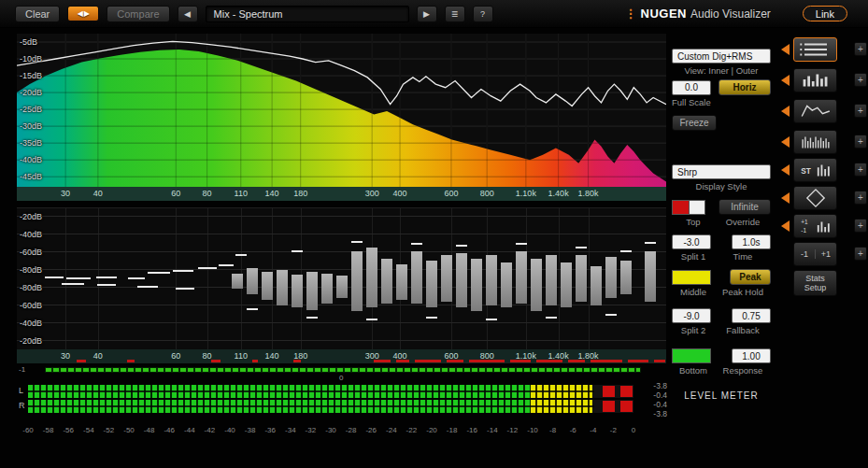 The height and width of the screenshot is (468, 868). Describe the element at coordinates (731, 14) in the screenshot. I see `brand-product: Audio Visualizer` at that location.